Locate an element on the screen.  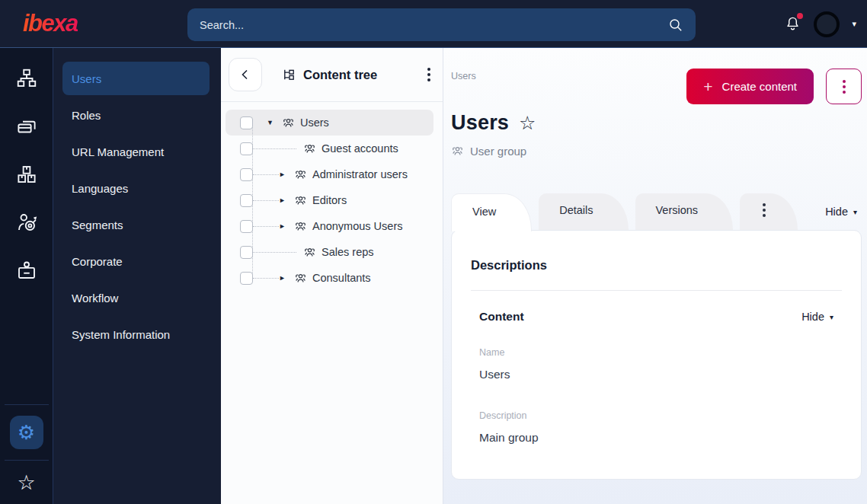
sidebar-item-system-information: System Information is located at coordinates (136, 334).